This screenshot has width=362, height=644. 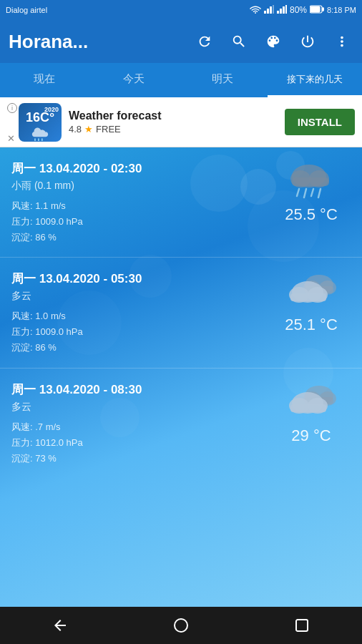 I want to click on forecast-left-2: 周一 13.04.2020 - 05:30 多云 风速: 1.0 m/s 压力:…, so click(x=142, y=313).